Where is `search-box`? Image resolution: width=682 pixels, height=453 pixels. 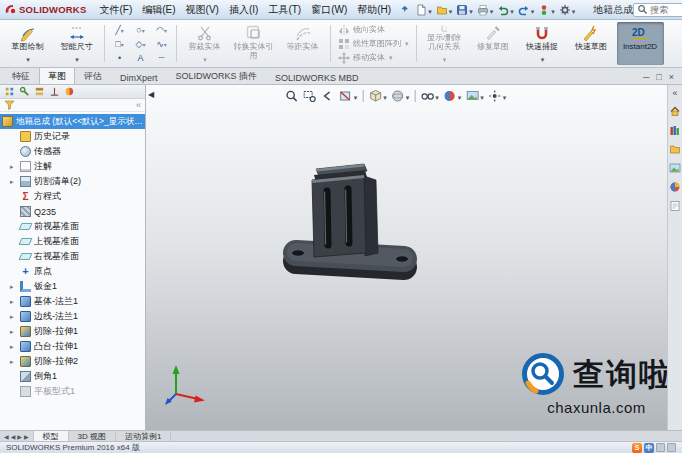
search-box is located at coordinates (658, 10).